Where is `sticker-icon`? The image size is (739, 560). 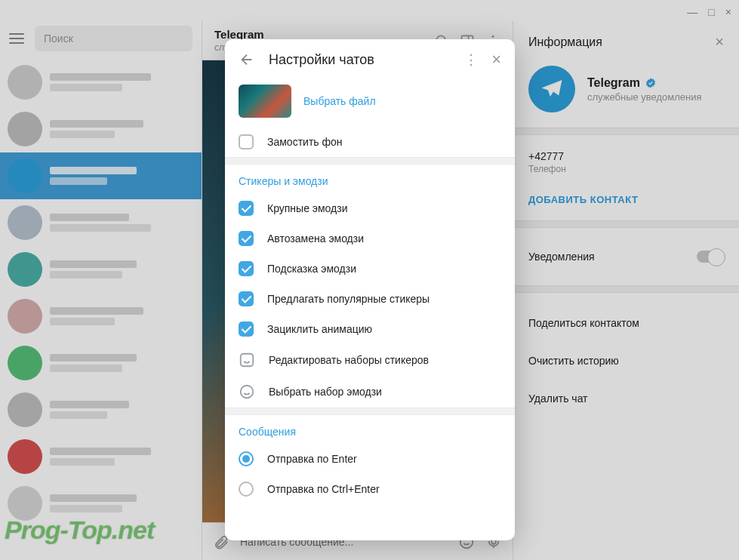 sticker-icon is located at coordinates (247, 360).